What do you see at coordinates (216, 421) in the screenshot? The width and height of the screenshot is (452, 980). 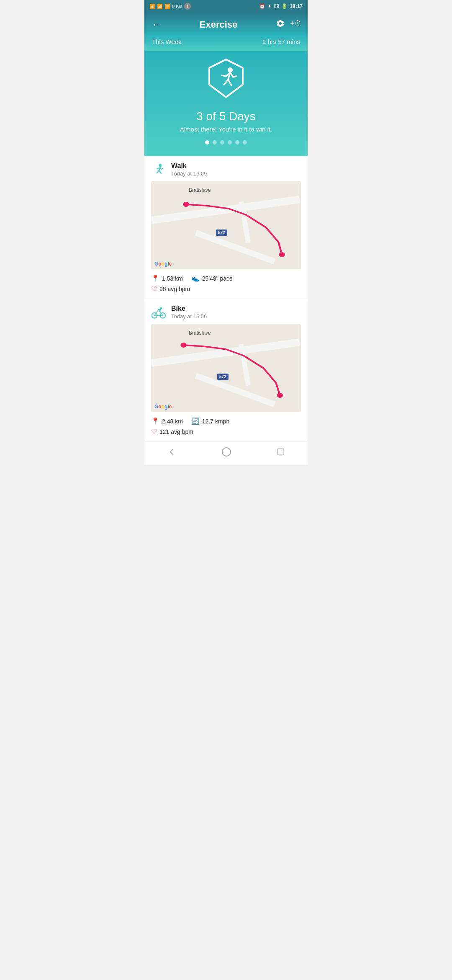 I see `bike-speed-value: 12.7 kmph` at bounding box center [216, 421].